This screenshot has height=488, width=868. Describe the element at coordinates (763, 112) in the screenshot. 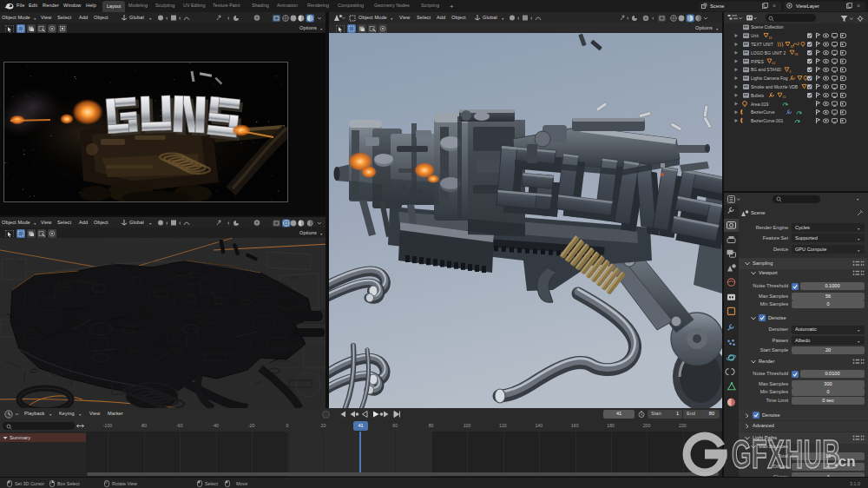

I see `svg-text: BezierCurve` at that location.